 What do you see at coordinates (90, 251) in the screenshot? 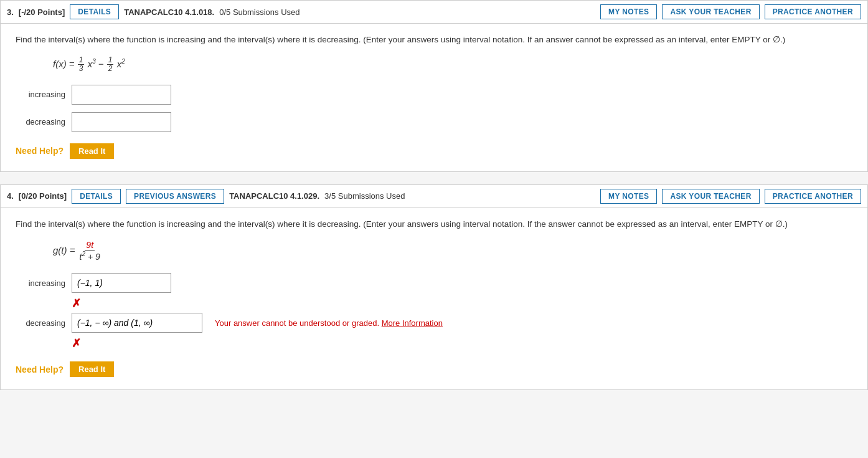
I see `frac-9t: 9t t2 + 9` at bounding box center [90, 251].